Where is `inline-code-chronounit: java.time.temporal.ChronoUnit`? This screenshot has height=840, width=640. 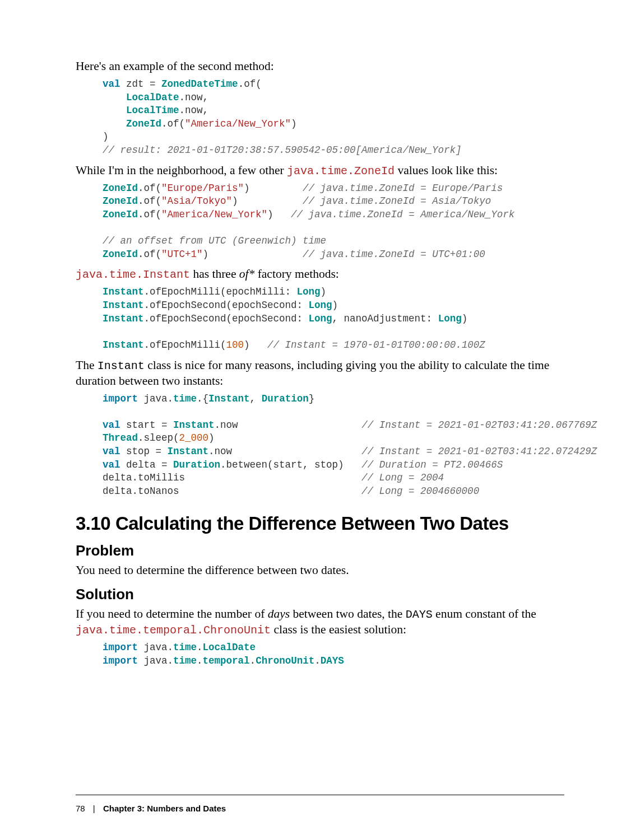 inline-code-chronounit: java.time.temporal.ChronoUnit is located at coordinates (173, 631).